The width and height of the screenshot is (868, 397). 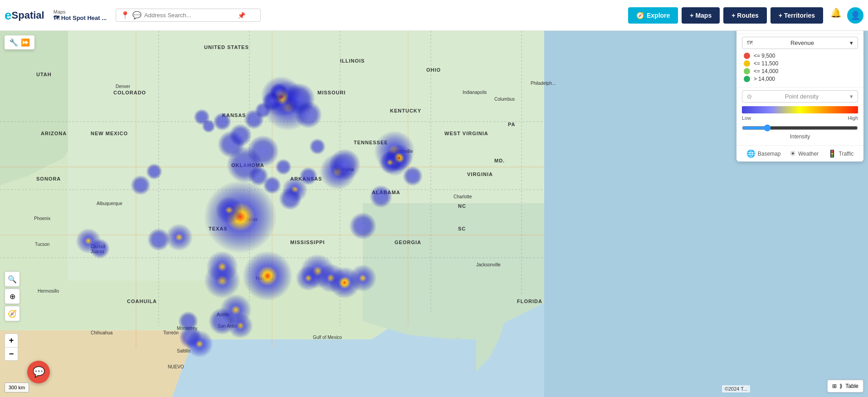 I want to click on breadcrumb-maps: Maps, so click(x=80, y=12).